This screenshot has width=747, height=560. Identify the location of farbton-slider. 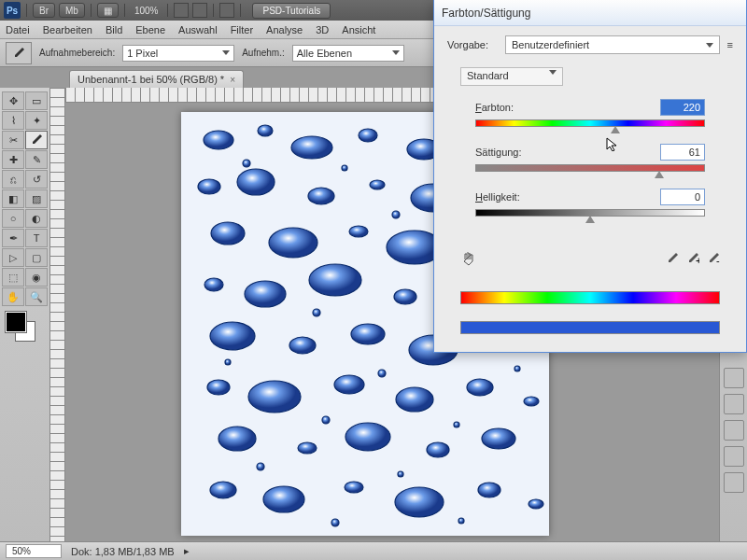
(590, 125).